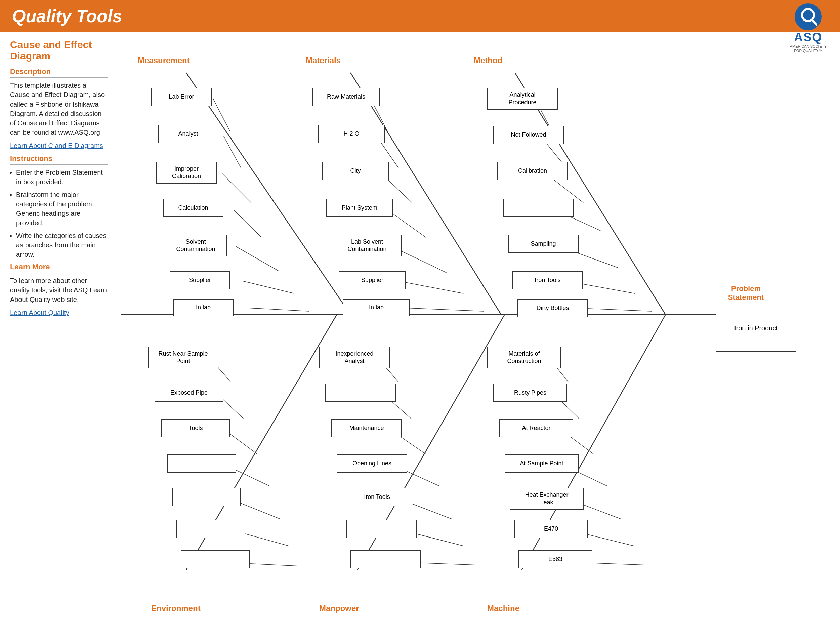 Image resolution: width=840 pixels, height=637 pixels. What do you see at coordinates (189, 393) in the screenshot?
I see `box-exposed-pipe: Exposed Pipe` at bounding box center [189, 393].